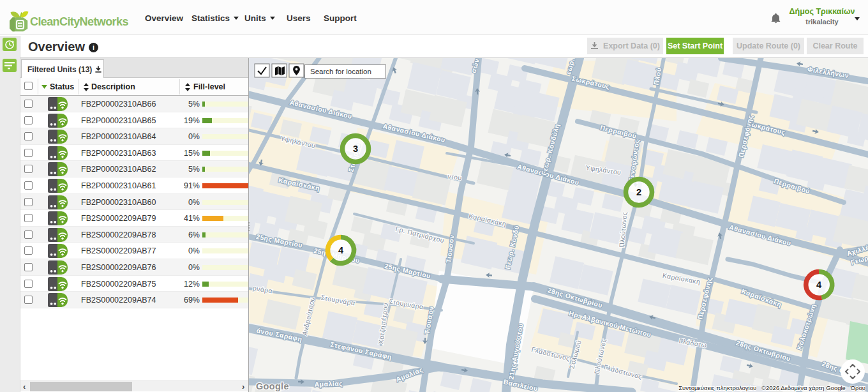 This screenshot has height=392, width=868. What do you see at coordinates (772, 388) in the screenshot?
I see `svg-text:Συντομεύσεις πληκτρολογίου ©: Συντομεύσεις πληκτρολογίου ©2026 Δεδομέν…` at bounding box center [772, 388].